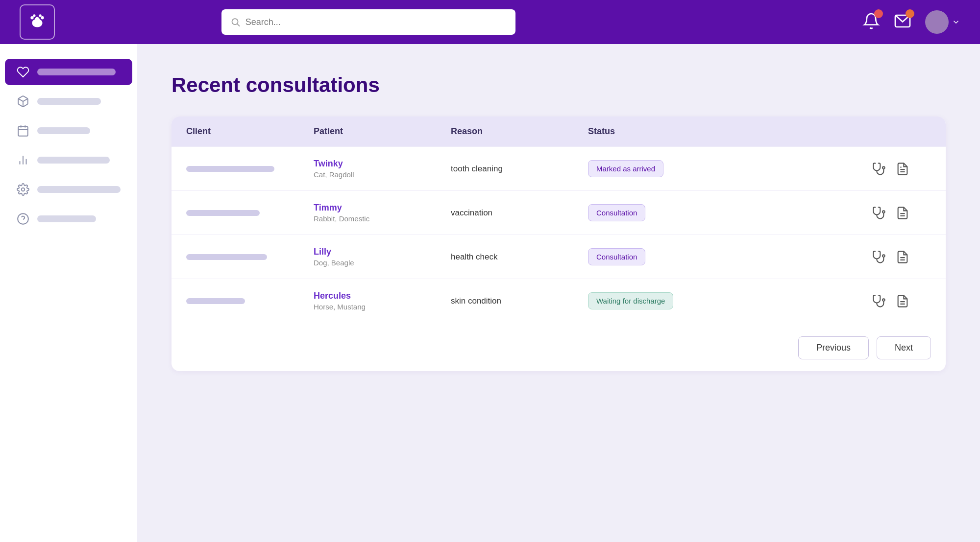  Describe the element at coordinates (559, 168) in the screenshot. I see `table-row: Twinky Cat, Ragdoll tooth cleaning Marke…` at that location.